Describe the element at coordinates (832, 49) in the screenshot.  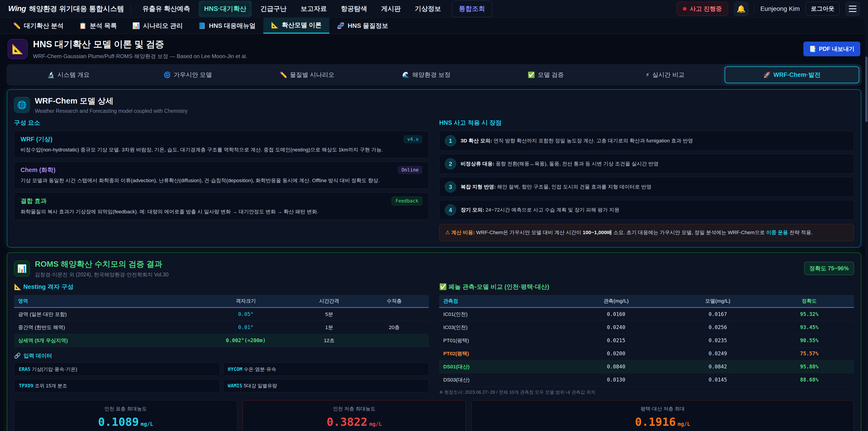
I see `pdf-export-button: 📑 PDF 내보내기` at that location.